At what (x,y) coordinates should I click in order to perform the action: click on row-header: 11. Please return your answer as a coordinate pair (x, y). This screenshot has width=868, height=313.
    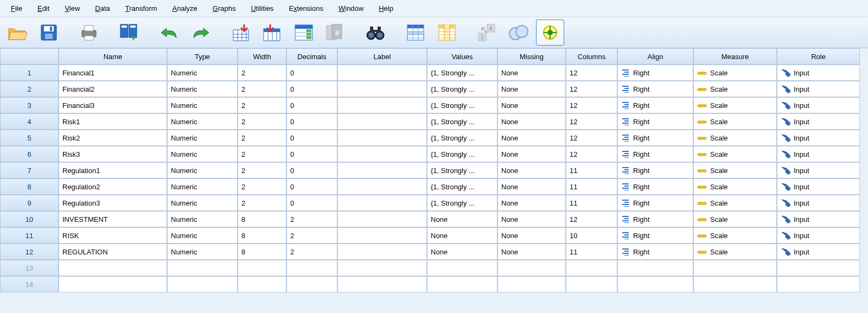
    Looking at the image, I should click on (29, 235).